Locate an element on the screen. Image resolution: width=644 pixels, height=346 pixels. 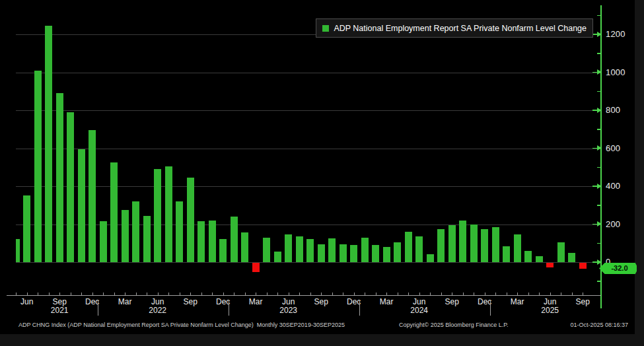
year-label: 2022 is located at coordinates (158, 310).